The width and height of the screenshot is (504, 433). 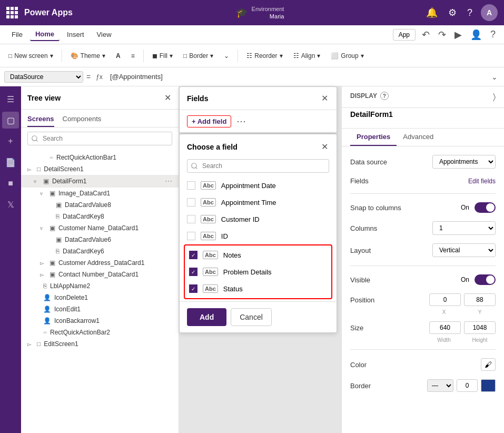 I want to click on formula-input, so click(x=297, y=77).